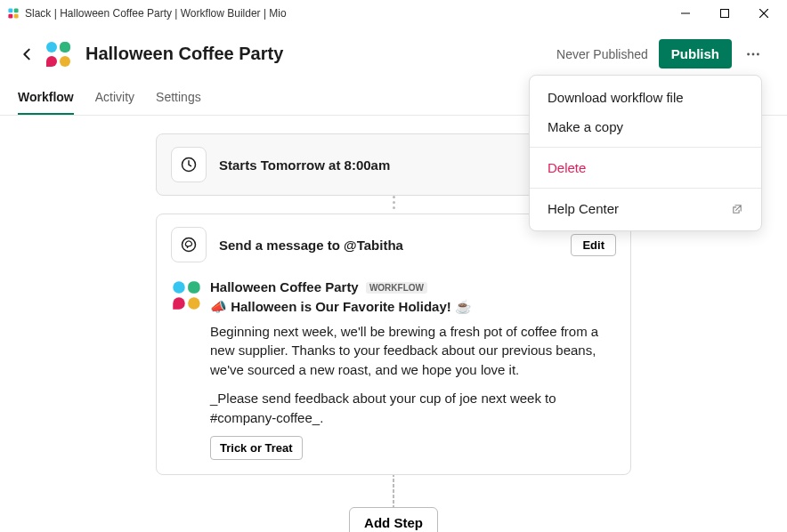 Image resolution: width=787 pixels, height=532 pixels. Describe the element at coordinates (753, 54) in the screenshot. I see `ellipsis-icon` at that location.